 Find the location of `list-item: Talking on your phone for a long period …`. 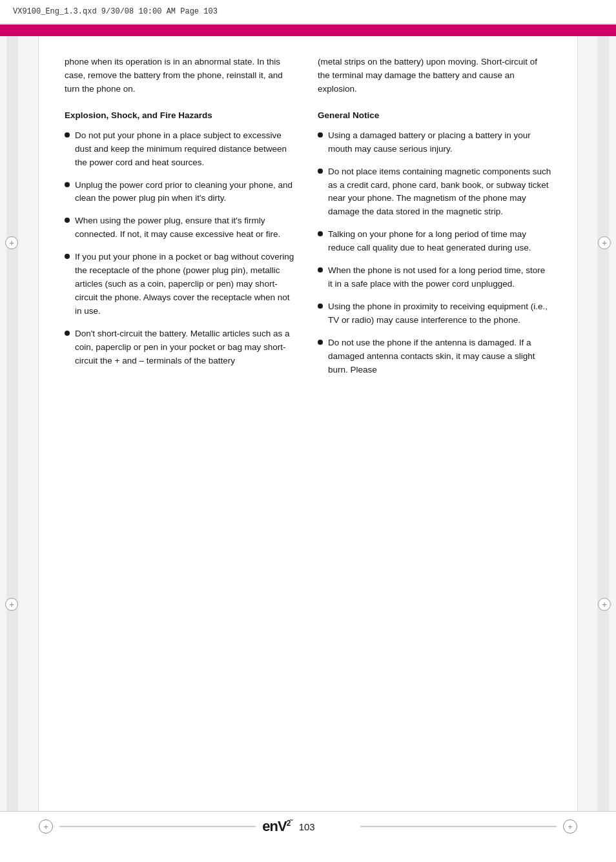

list-item: Talking on your phone for a long period … is located at coordinates (435, 241).